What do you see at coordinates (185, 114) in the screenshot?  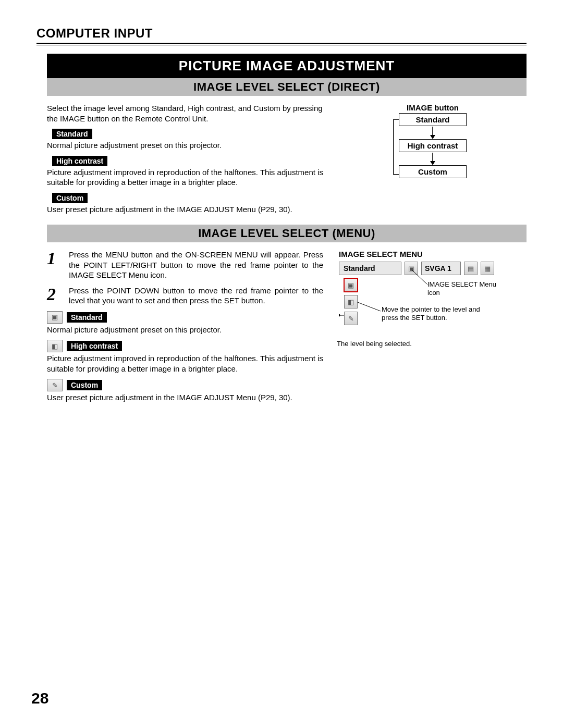 I see `section-direct-intro: Select the image level among Standard, H…` at bounding box center [185, 114].